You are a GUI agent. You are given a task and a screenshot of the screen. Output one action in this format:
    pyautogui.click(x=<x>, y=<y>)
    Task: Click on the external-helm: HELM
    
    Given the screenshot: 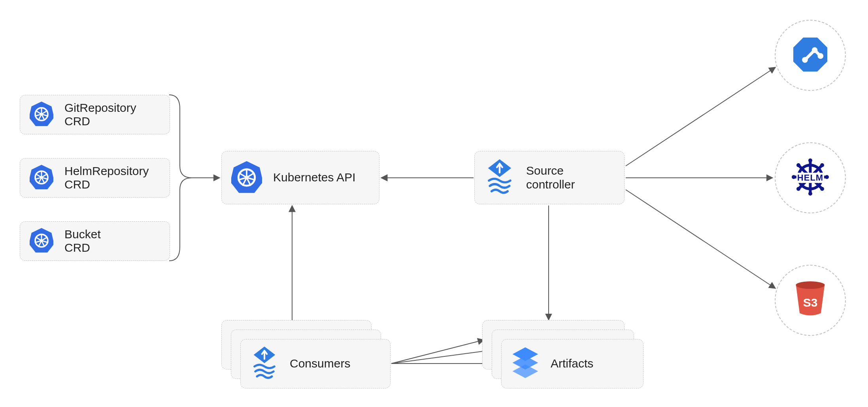 What is the action you would take?
    pyautogui.click(x=810, y=178)
    